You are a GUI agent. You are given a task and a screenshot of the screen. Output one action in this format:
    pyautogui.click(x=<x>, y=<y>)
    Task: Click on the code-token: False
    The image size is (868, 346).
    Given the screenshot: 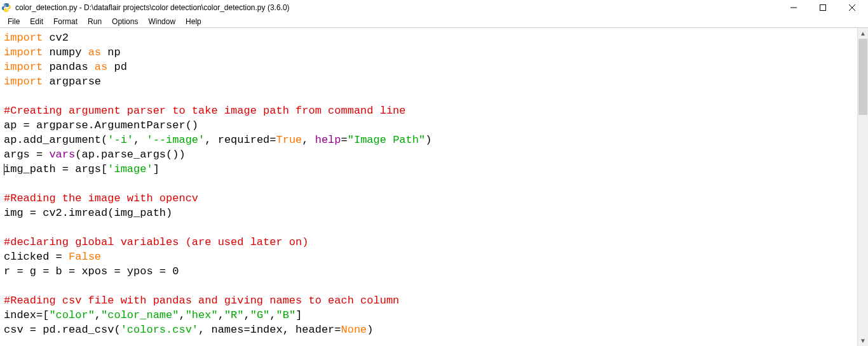 What is the action you would take?
    pyautogui.click(x=85, y=256)
    